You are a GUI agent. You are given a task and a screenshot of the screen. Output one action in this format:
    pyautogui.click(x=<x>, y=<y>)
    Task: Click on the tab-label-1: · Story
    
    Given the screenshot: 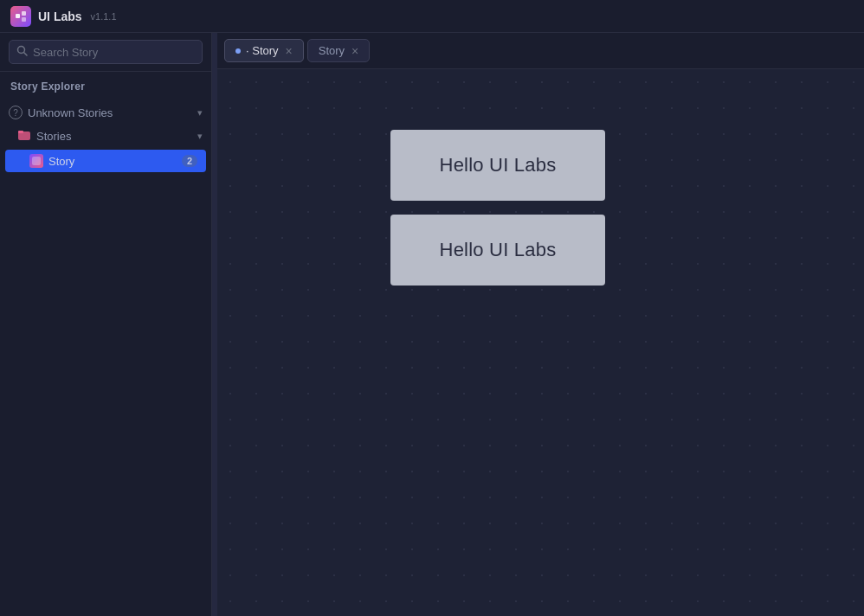 What is the action you would take?
    pyautogui.click(x=262, y=50)
    